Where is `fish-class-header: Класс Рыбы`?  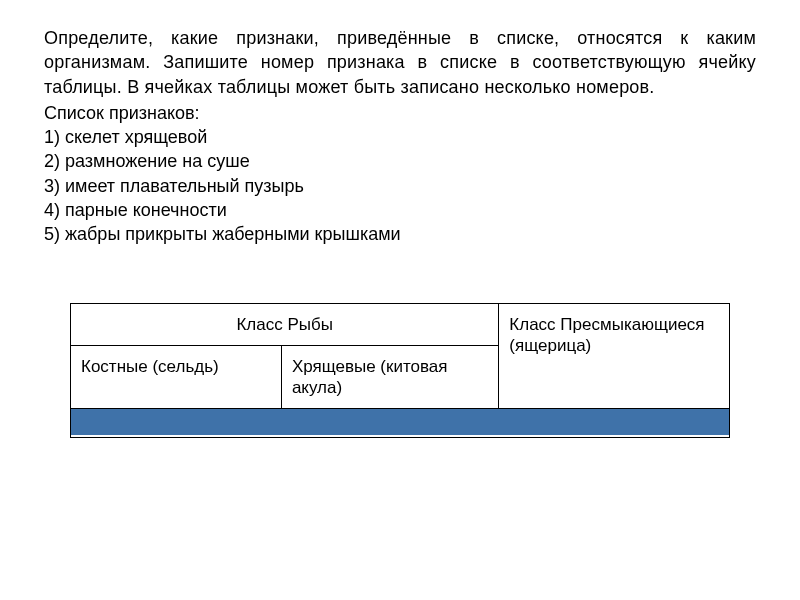 fish-class-header: Класс Рыбы is located at coordinates (285, 324).